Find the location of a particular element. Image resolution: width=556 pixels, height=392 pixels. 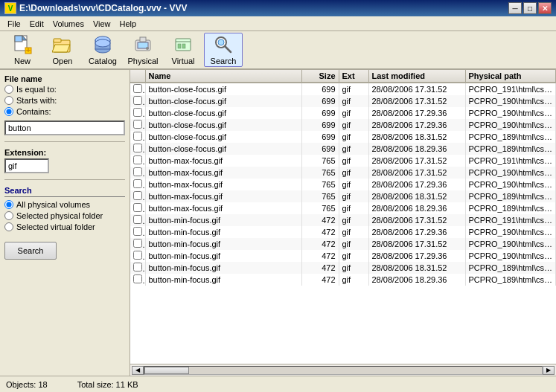

menu-help: Help is located at coordinates (128, 24).